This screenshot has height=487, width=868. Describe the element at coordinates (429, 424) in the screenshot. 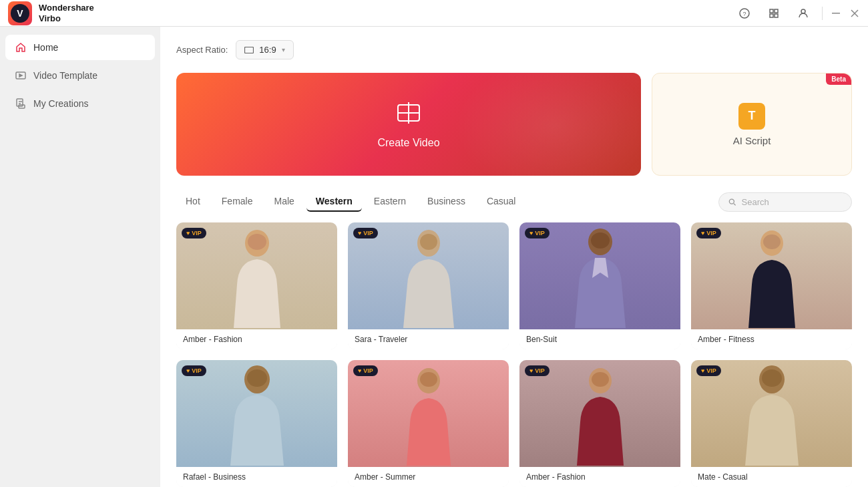

I see `avatar-card-amber-summer: ♥VIP Amber - Summer` at that location.